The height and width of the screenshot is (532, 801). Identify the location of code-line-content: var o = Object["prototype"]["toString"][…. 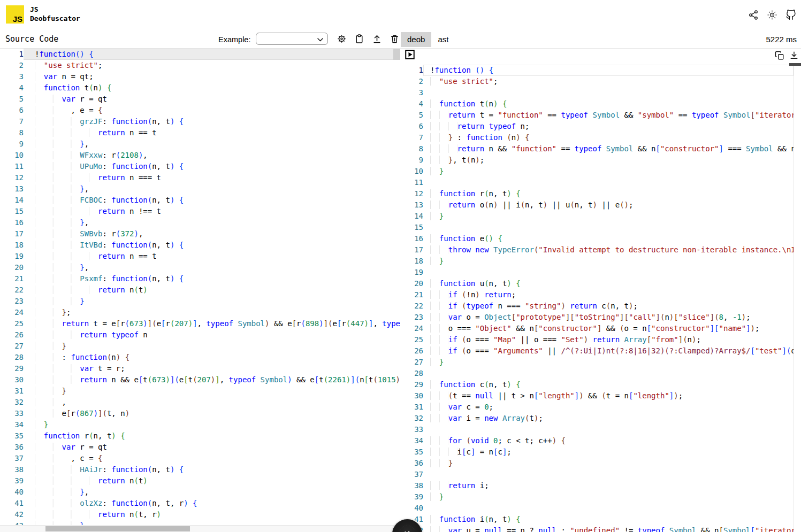
(608, 318).